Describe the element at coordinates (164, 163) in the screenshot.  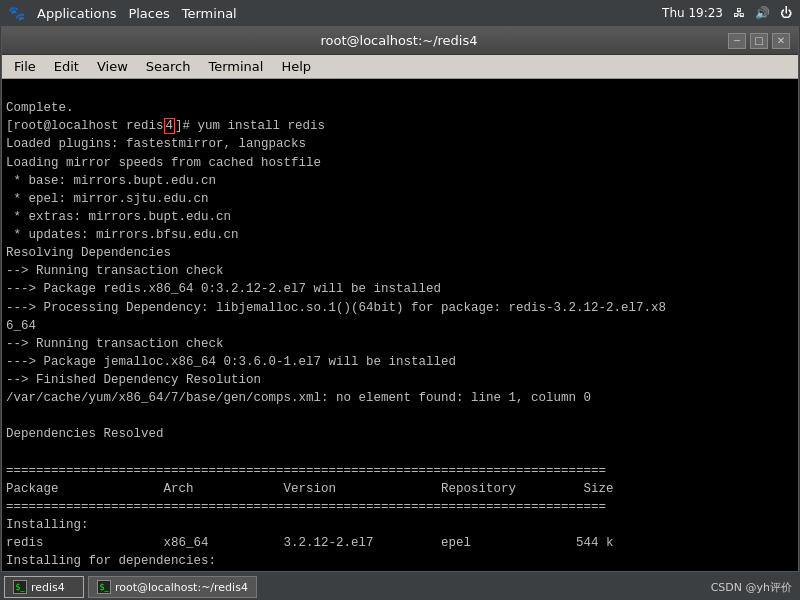
I see `line-mirror: Loading mirror speeds from cached hostfi…` at that location.